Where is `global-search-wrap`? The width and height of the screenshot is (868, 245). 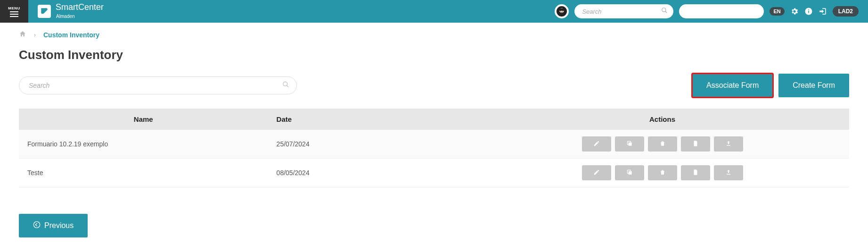 global-search-wrap is located at coordinates (624, 11).